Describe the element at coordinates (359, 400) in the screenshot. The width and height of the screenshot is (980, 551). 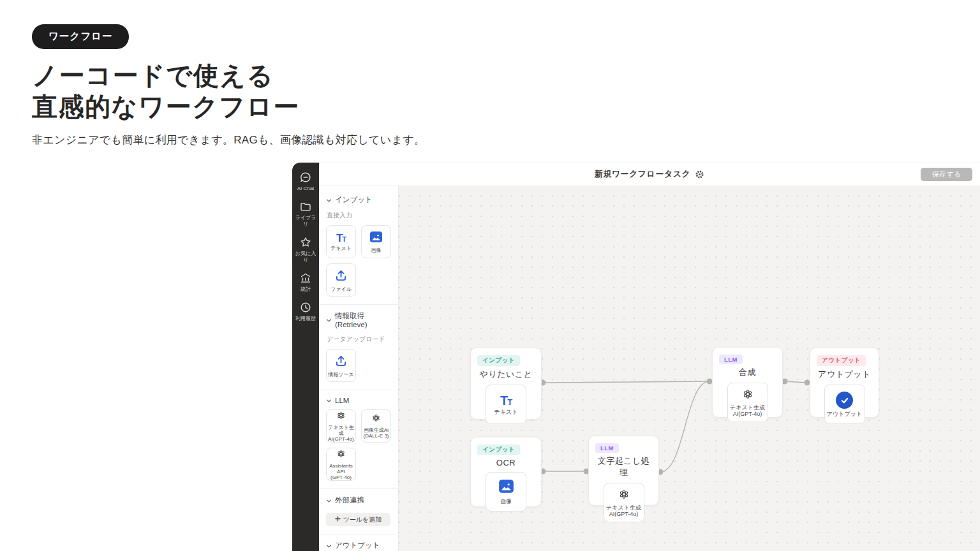
I see `palette-section-llm: LLM` at that location.